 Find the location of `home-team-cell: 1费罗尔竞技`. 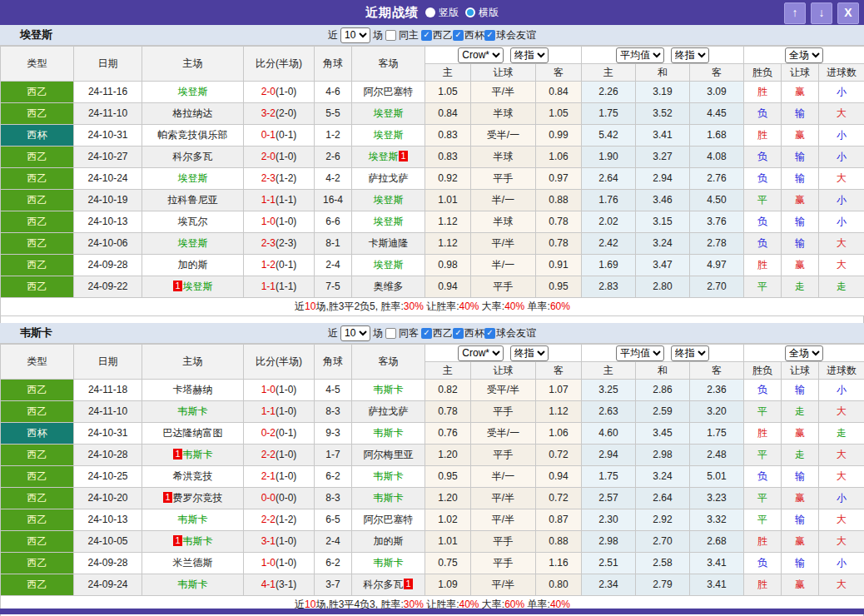

home-team-cell: 1费罗尔竞技 is located at coordinates (193, 499).